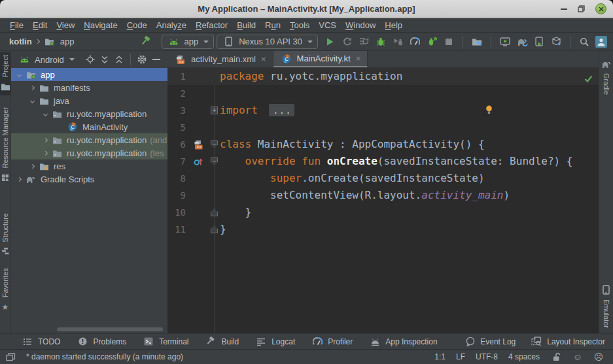 The height and width of the screenshot is (364, 613). Describe the element at coordinates (383, 144) in the screenshot. I see `code-line-6: 6<>−class MainActivity : AppCompatActivi…` at that location.